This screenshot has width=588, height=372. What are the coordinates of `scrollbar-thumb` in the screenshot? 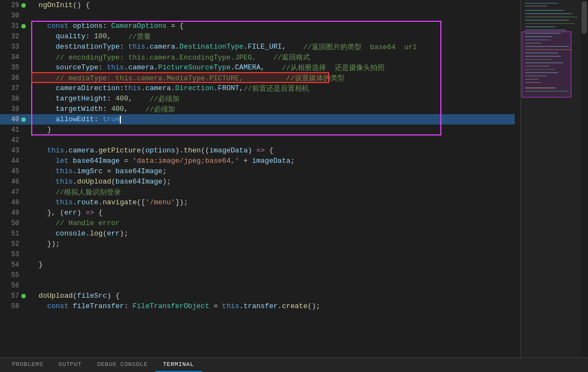 It's located at (584, 17).